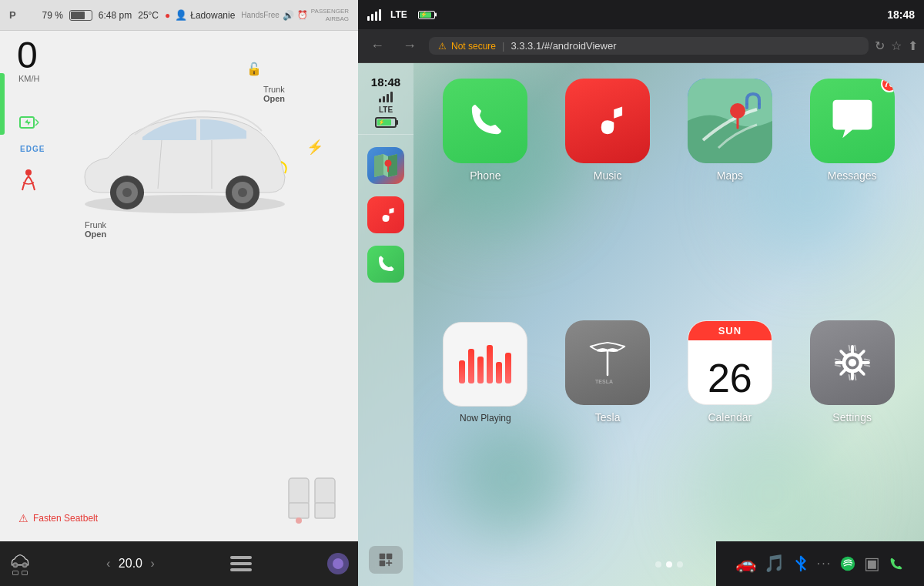  Describe the element at coordinates (410, 46) in the screenshot. I see `forward-button: →` at that location.